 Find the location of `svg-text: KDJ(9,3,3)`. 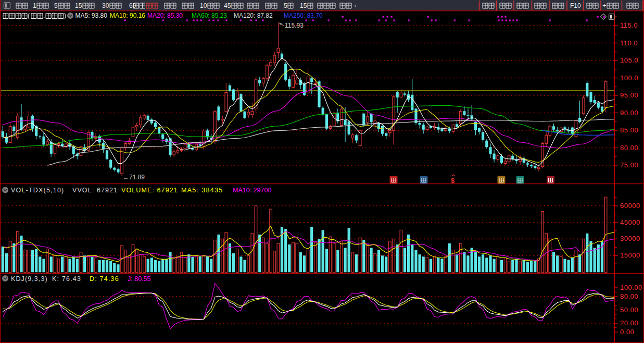

svg-text: KDJ(9,3,3) is located at coordinates (29, 279).